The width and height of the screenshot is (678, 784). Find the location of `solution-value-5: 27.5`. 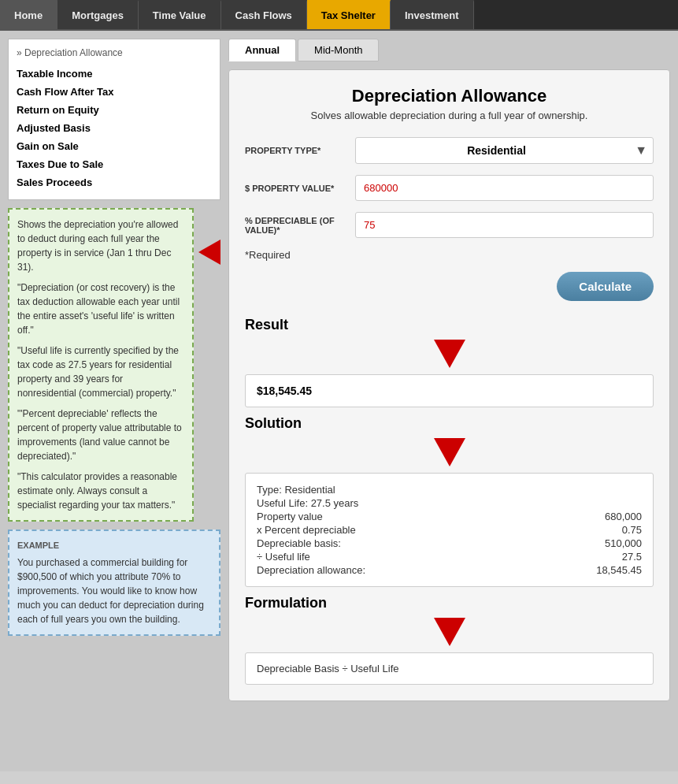

solution-value-5: 27.5 is located at coordinates (632, 556).